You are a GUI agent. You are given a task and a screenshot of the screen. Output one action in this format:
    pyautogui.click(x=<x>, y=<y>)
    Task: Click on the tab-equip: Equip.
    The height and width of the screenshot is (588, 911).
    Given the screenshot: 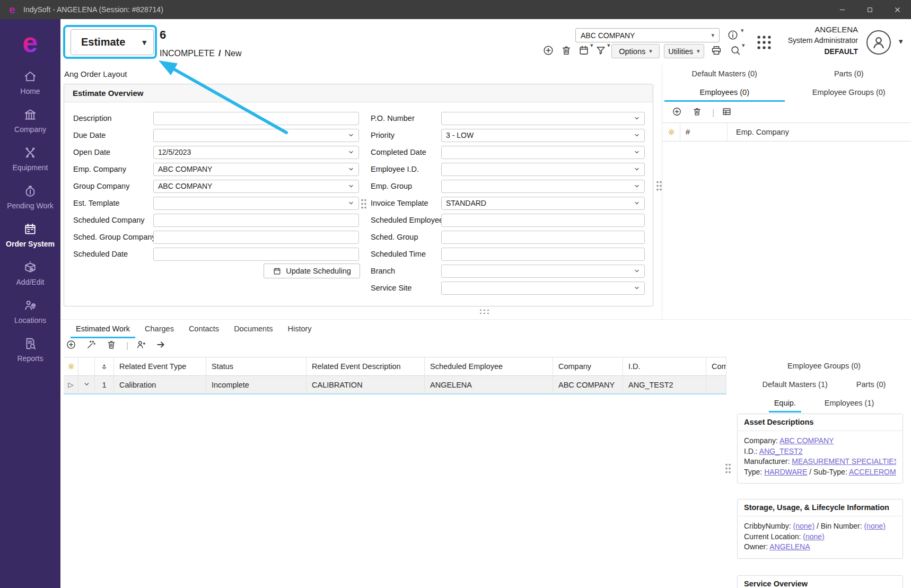 What is the action you would take?
    pyautogui.click(x=785, y=403)
    